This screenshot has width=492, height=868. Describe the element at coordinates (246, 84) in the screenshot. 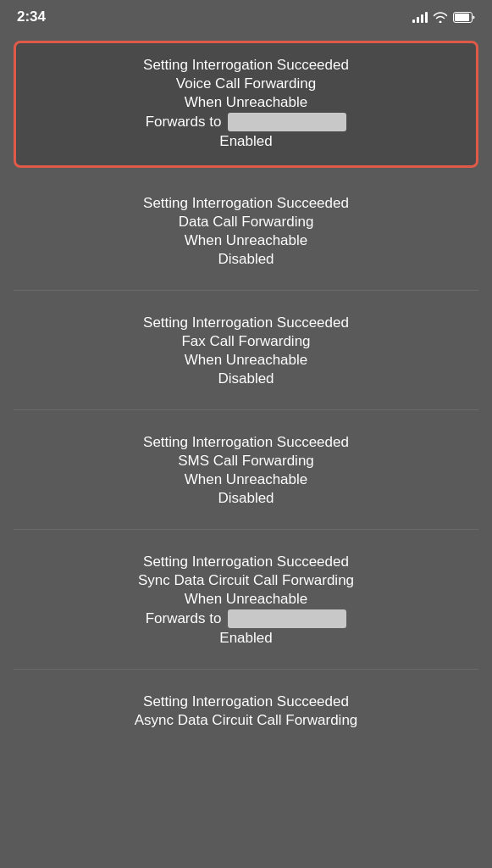

I see `voice-card-subtitle: Voice Call Forwarding` at that location.